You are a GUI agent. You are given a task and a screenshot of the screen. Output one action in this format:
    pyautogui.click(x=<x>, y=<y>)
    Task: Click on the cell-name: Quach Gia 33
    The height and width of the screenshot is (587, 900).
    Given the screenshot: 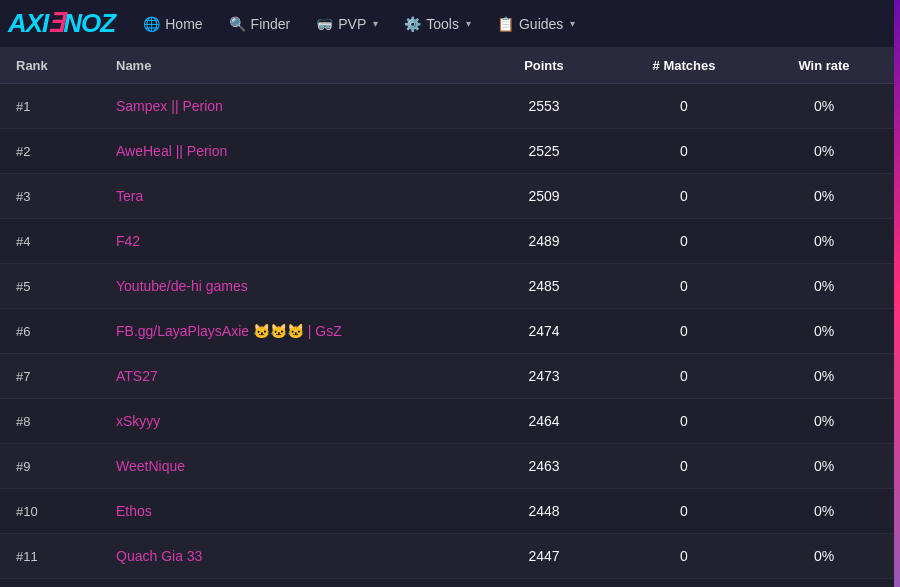 What is the action you would take?
    pyautogui.click(x=300, y=556)
    